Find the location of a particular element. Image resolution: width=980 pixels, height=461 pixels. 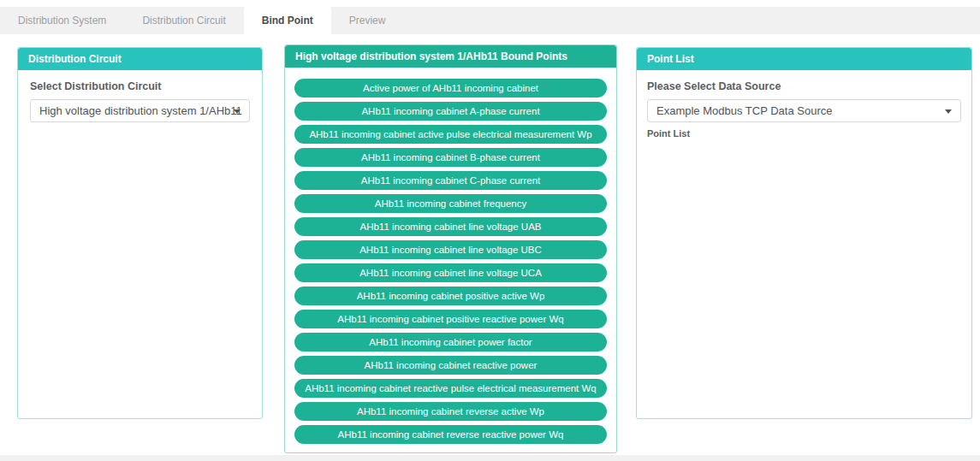

bound-point-pill: Active power of AHb11 incoming cabinet is located at coordinates (450, 88).